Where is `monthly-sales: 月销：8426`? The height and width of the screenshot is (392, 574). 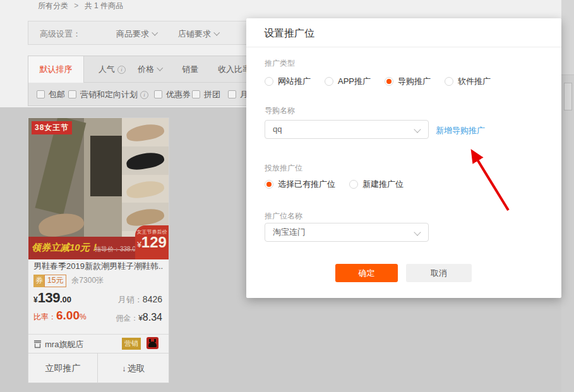 monthly-sales: 月销：8426 is located at coordinates (140, 300).